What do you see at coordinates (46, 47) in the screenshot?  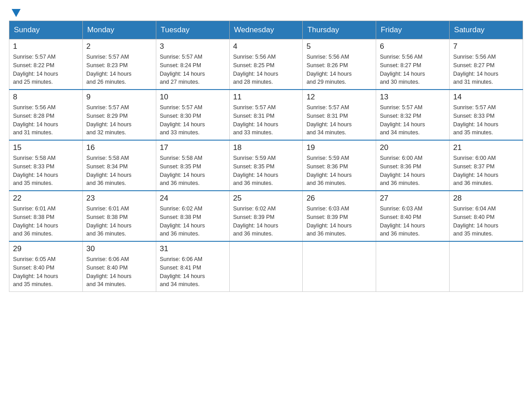 I see `day-number: 1` at bounding box center [46, 47].